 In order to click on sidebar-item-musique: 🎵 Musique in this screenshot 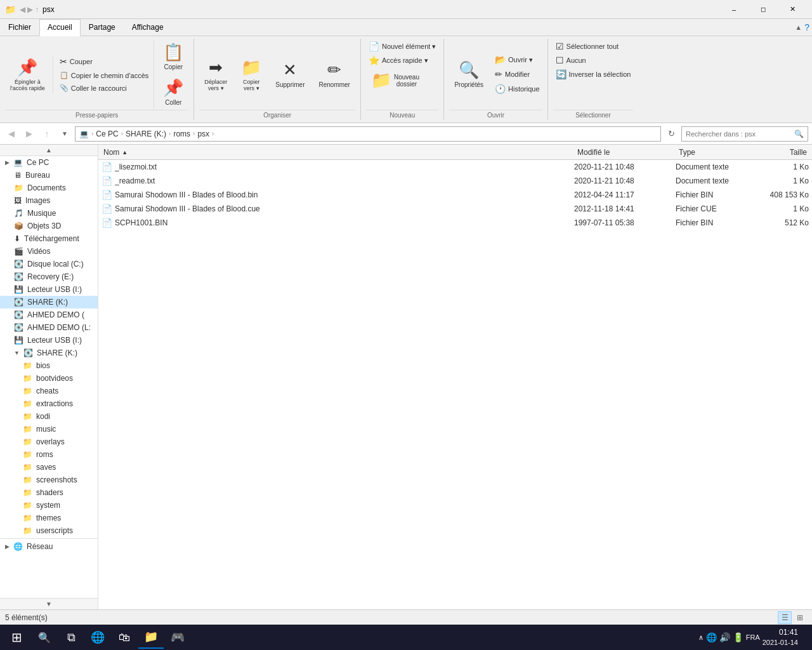, I will do `click(49, 213)`.